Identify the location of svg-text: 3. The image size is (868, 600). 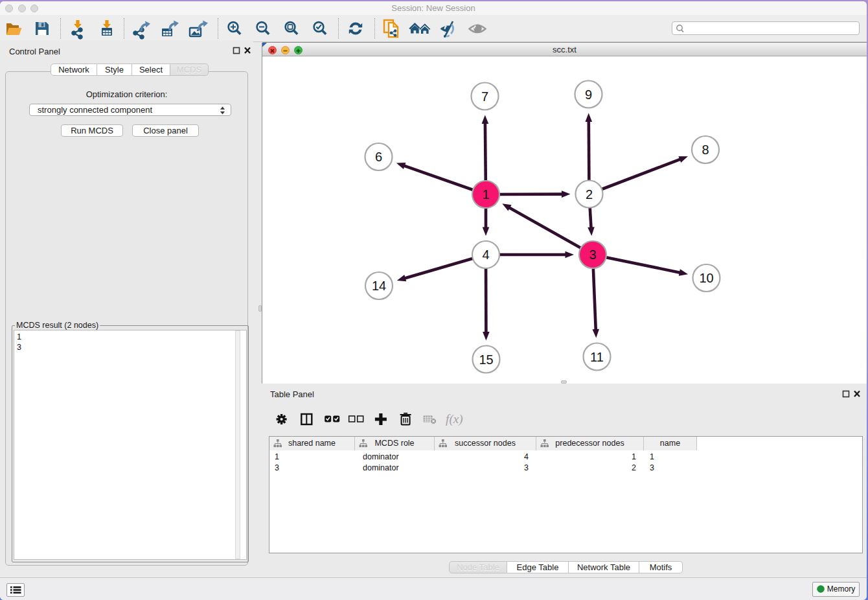
(592, 255).